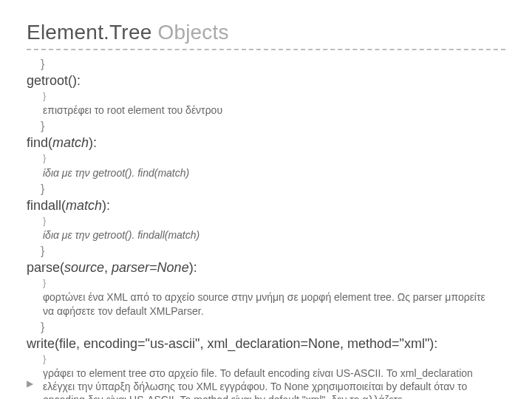  I want to click on method-name: parse(source, parser=None):, so click(260, 267).